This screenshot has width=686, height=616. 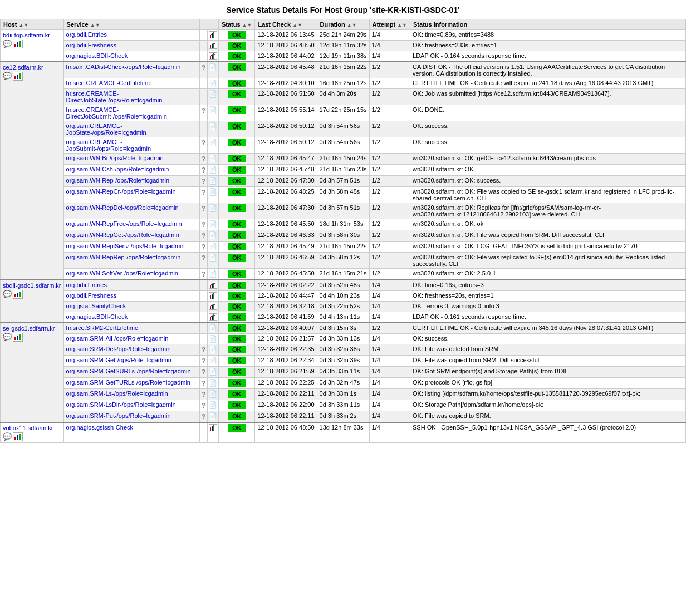 What do you see at coordinates (129, 371) in the screenshot?
I see `service-link: org.sam.SRM-GetSURLs-/ops/Role=lcgadmin` at bounding box center [129, 371].